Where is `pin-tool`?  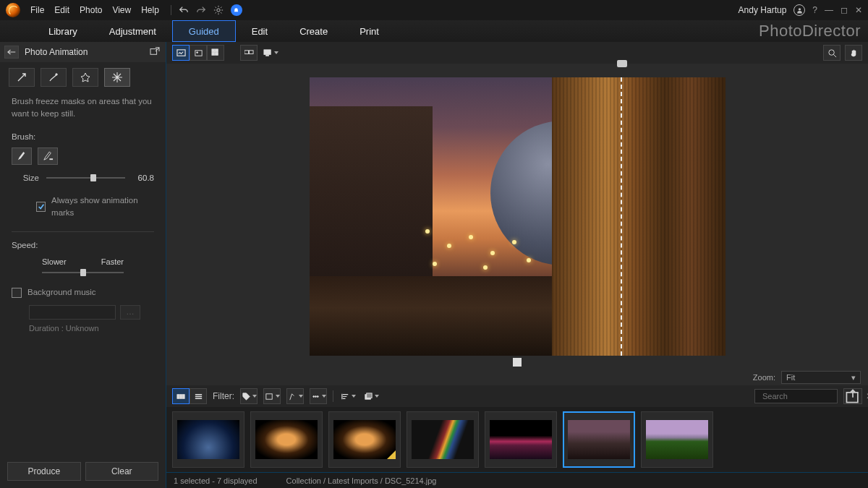
pin-tool is located at coordinates (85, 77).